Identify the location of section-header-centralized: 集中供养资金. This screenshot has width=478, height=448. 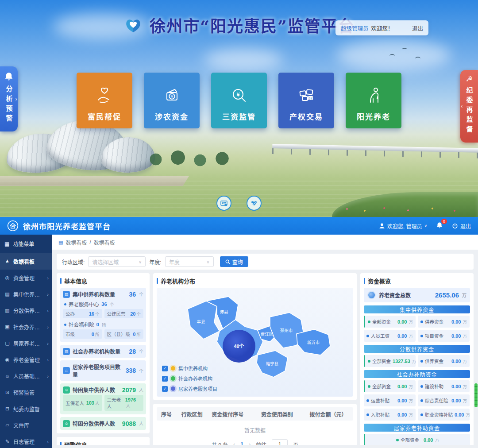
(417, 309).